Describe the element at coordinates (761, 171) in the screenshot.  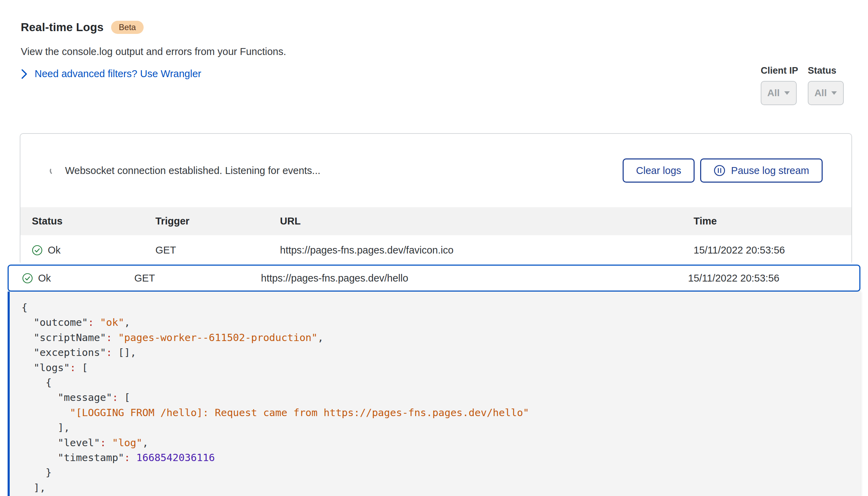
I see `pause-log-stream-button: Pause log stream` at that location.